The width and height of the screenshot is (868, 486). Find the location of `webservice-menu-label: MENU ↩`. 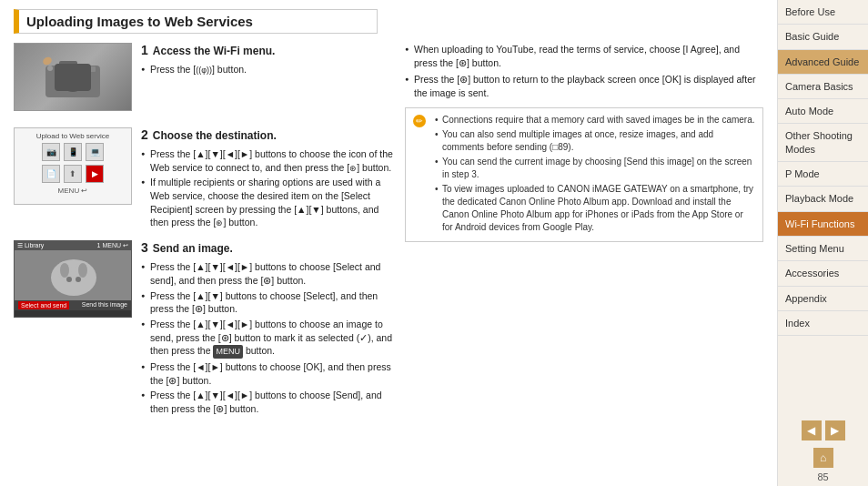

webservice-menu-label: MENU ↩ is located at coordinates (73, 191).